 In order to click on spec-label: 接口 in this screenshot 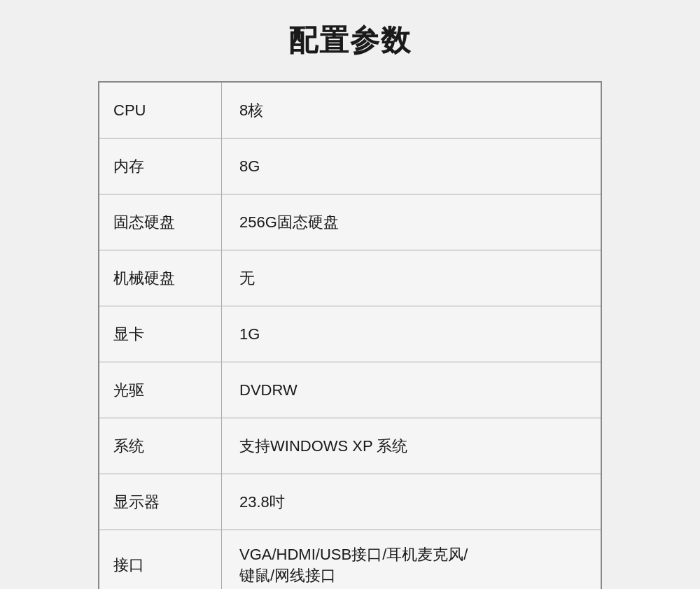, I will do `click(161, 560)`.